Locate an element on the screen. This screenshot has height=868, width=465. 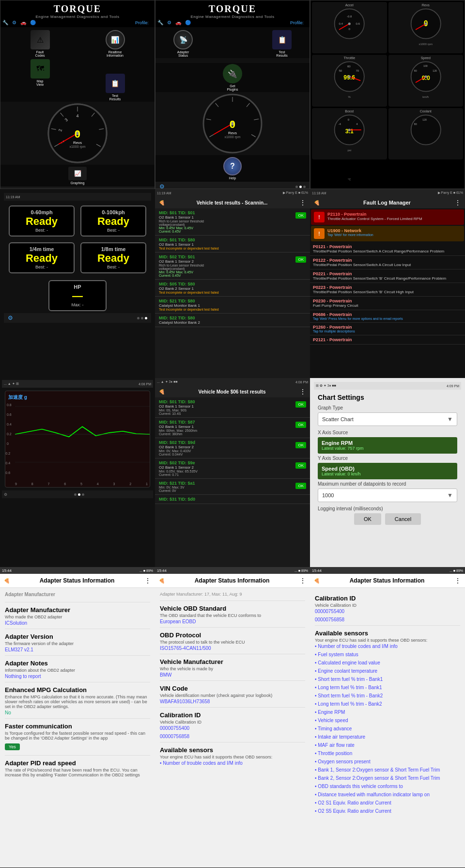
mode06-range-2: Min: 0V, Max: 0.433VCurrent: 0.044V is located at coordinates (177, 453).